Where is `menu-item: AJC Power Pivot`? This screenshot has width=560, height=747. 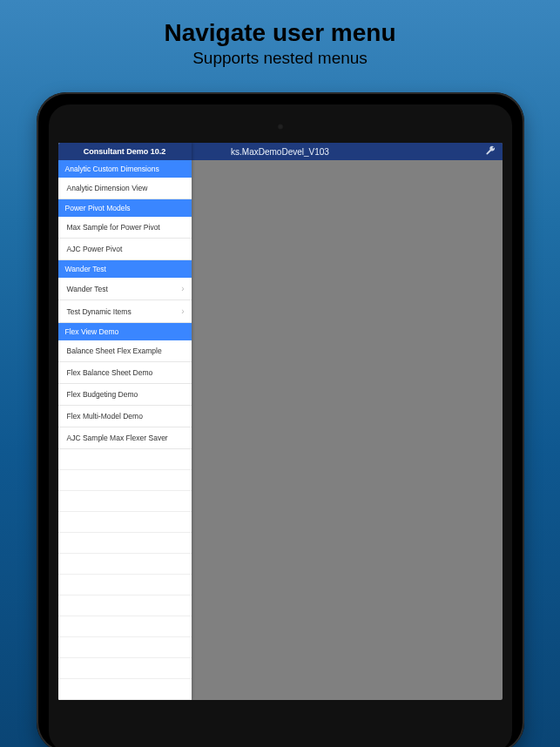 menu-item: AJC Power Pivot is located at coordinates (125, 249).